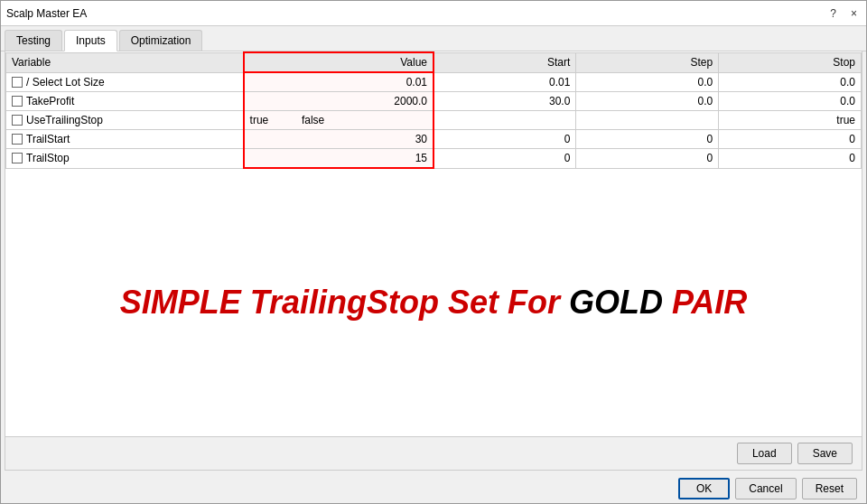 Image resolution: width=867 pixels, height=504 pixels. Describe the element at coordinates (434, 62) in the screenshot. I see `table-header-row: Variable Value Start Step Stop` at that location.